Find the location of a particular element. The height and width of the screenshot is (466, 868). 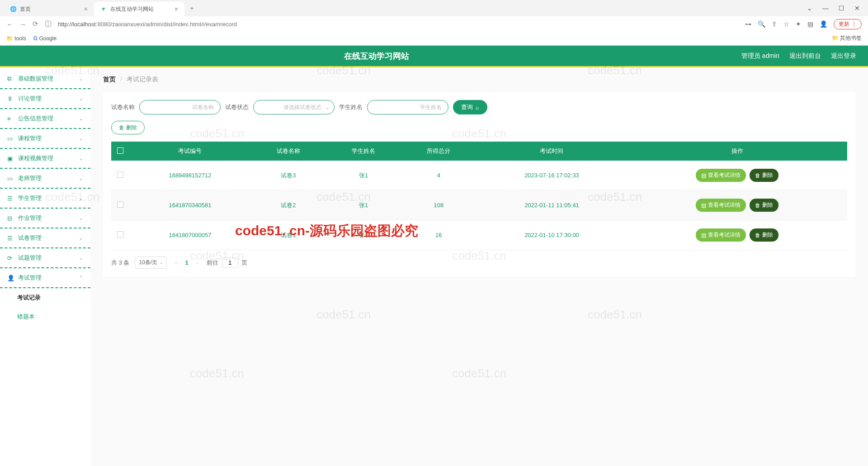

goto-frontend-link: 退出到前台 is located at coordinates (805, 56).